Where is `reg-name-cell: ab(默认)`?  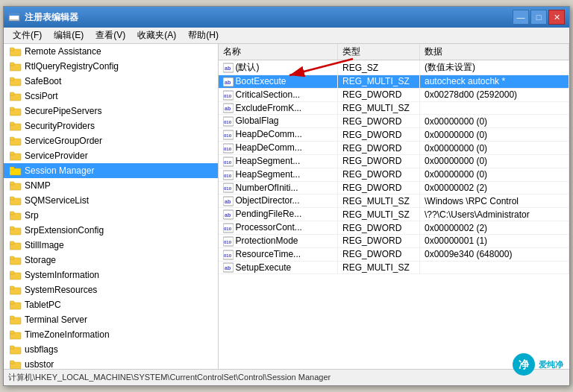 reg-name-cell: ab(默认) is located at coordinates (278, 68).